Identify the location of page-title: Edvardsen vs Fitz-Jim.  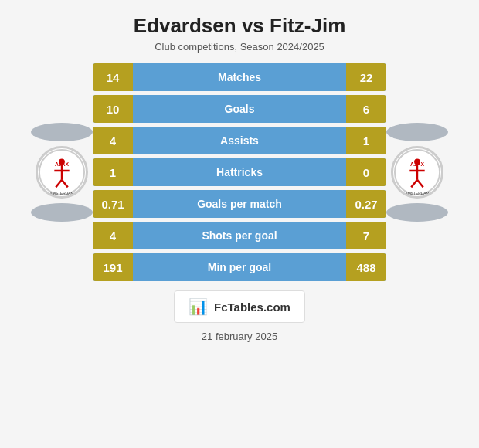
(240, 26).